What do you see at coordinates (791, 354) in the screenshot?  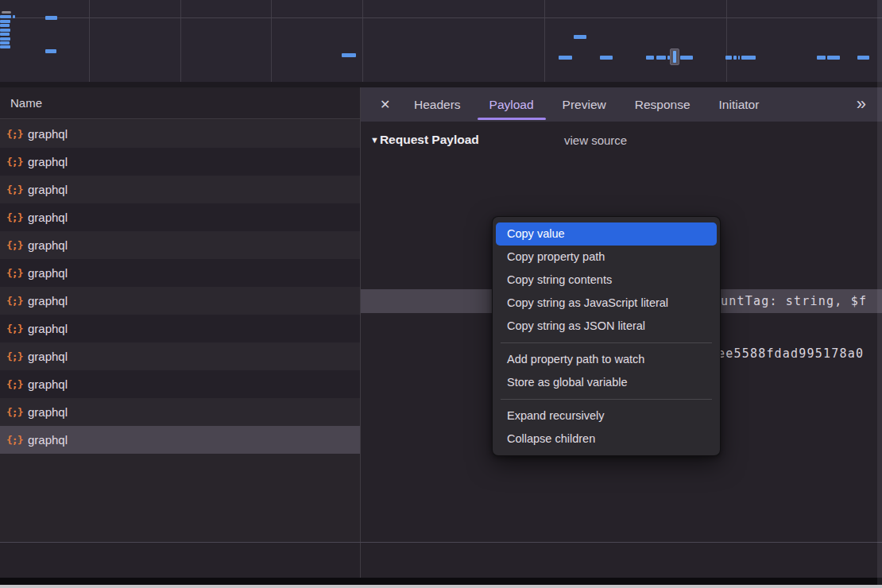 I see `property-value-end: ee5588fdad995178a0` at bounding box center [791, 354].